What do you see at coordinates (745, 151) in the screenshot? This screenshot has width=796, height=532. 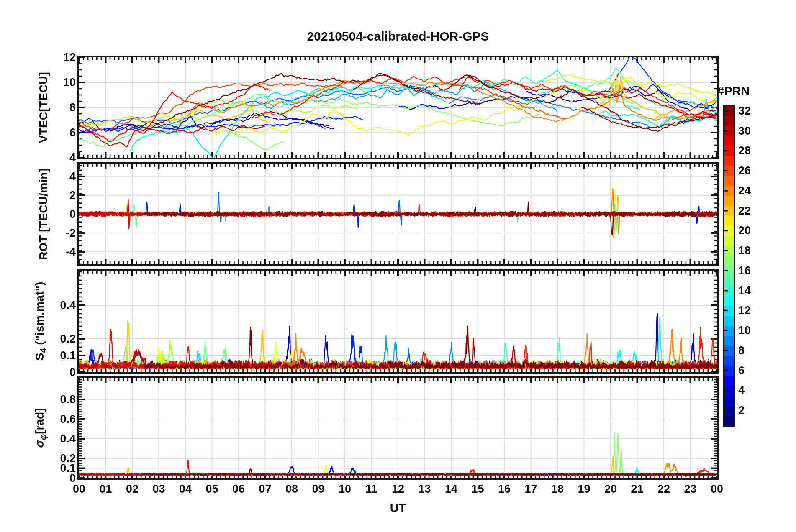 I see `colorbar-tick-label: 28` at bounding box center [745, 151].